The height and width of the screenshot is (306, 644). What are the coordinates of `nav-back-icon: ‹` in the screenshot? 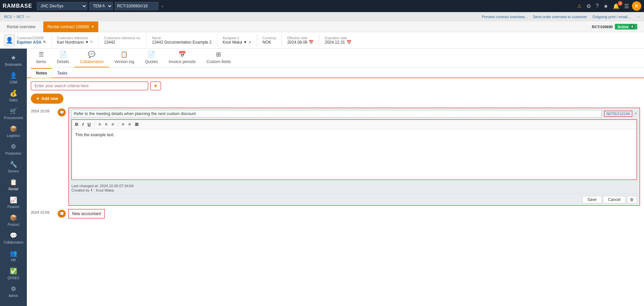 It's located at (162, 6).